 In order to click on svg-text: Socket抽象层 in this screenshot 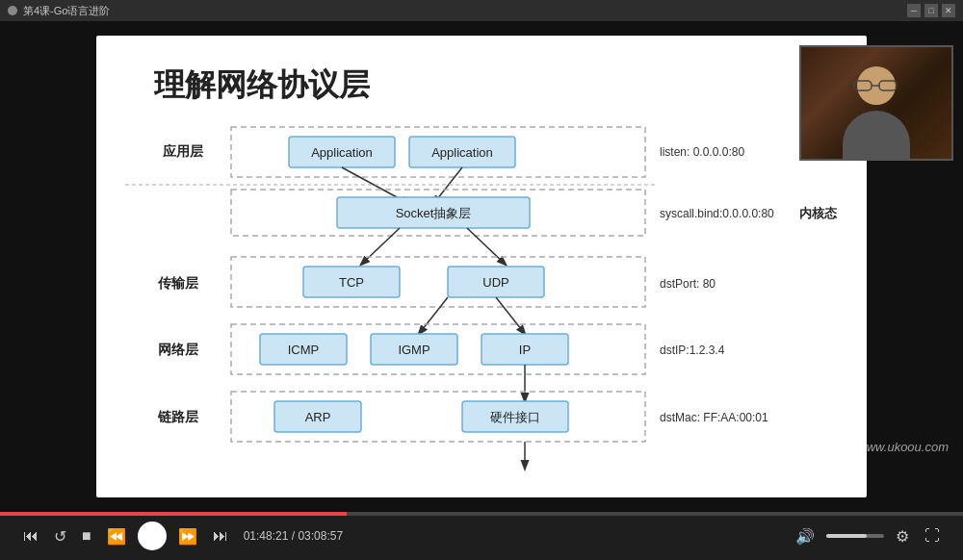, I will do `click(433, 214)`.